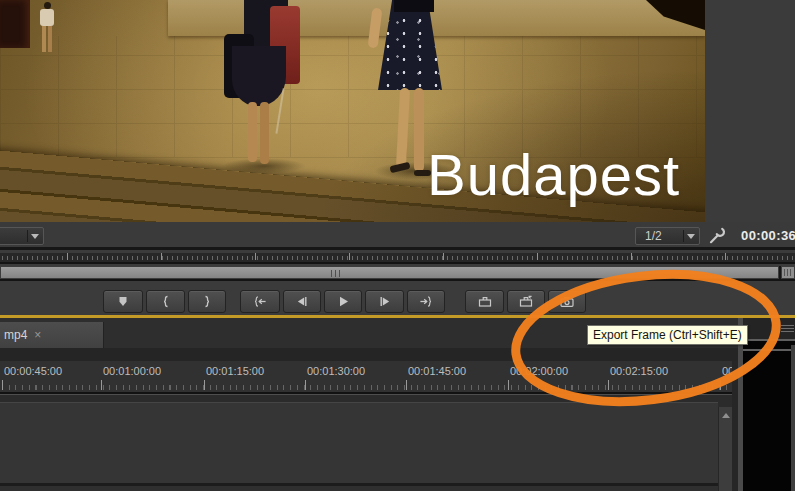 The image size is (795, 491). What do you see at coordinates (769, 404) in the screenshot?
I see `right-side-panel` at bounding box center [769, 404].